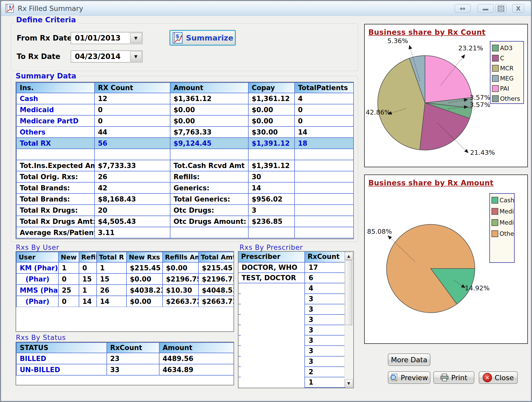 This screenshot has height=402, width=532. What do you see at coordinates (69, 290) in the screenshot?
I see `cell: 25` at bounding box center [69, 290].